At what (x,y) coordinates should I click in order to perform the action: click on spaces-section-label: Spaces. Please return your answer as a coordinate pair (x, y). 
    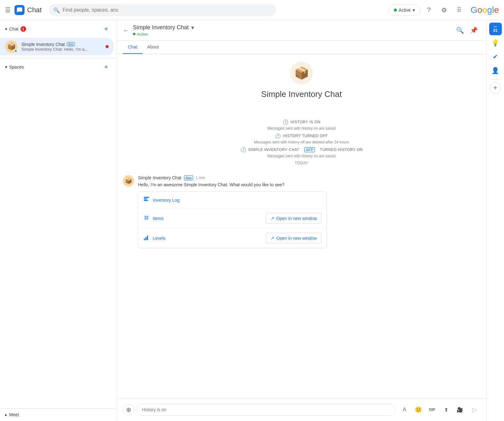
    Looking at the image, I should click on (16, 67).